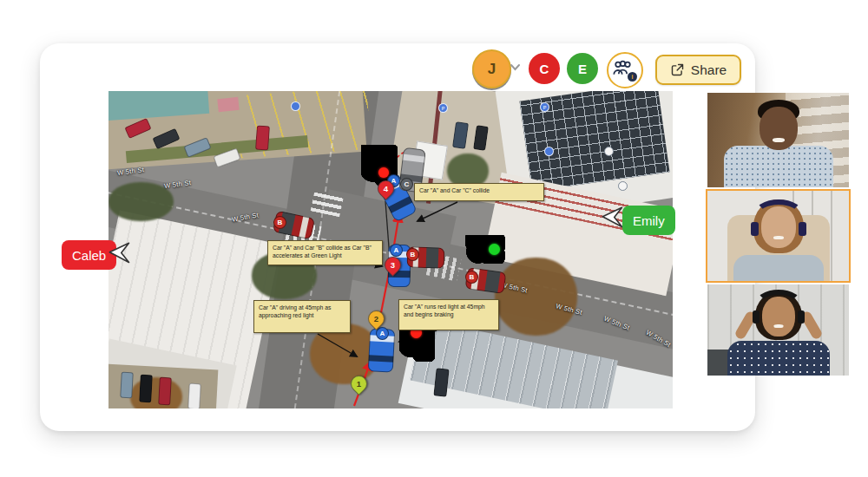  Describe the element at coordinates (325, 253) in the screenshot. I see `callout-a-b-collide: Car "A" and Car "B" collide as Car "B" a…` at that location.